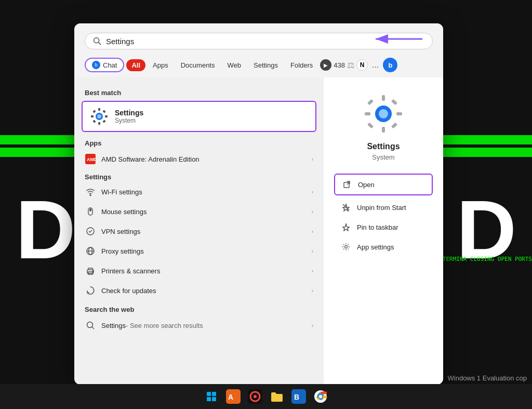 This screenshot has width=532, height=409. Describe the element at coordinates (266, 65) in the screenshot. I see `tab-settings: Settings` at that location.